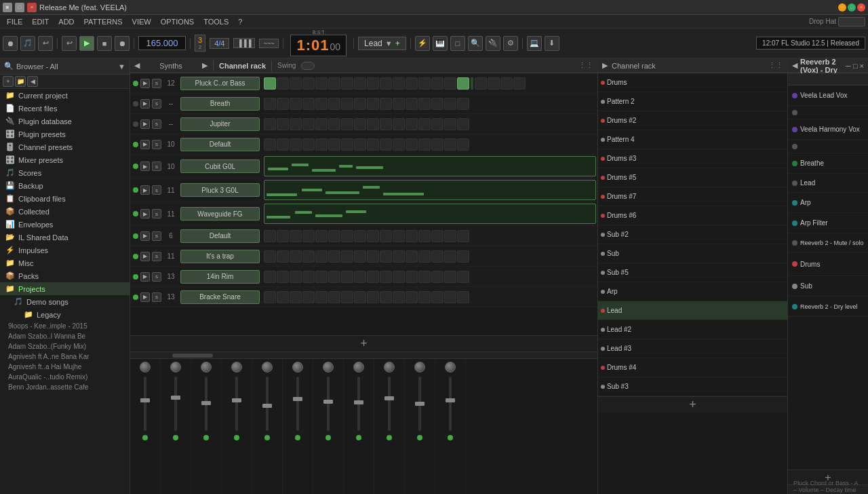 This screenshot has height=494, width=868. What do you see at coordinates (493, 43) in the screenshot?
I see `plugin-btn: 🔌` at bounding box center [493, 43].